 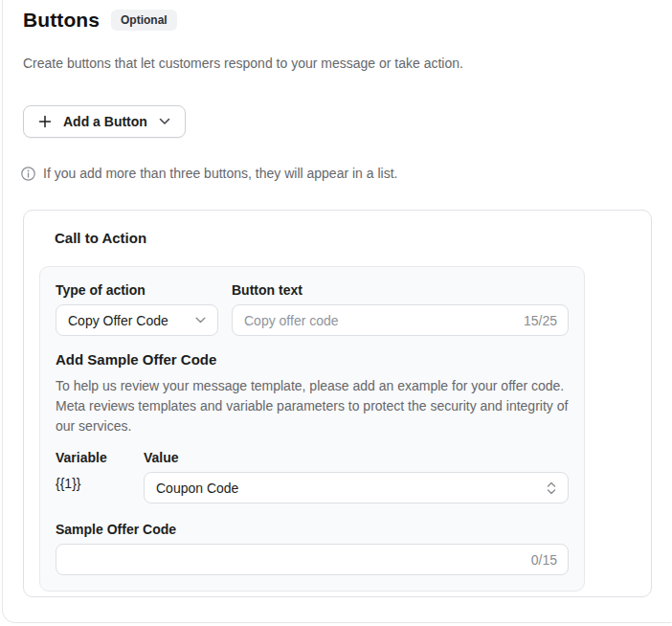 I want to click on remove-button: −, so click(x=619, y=623).